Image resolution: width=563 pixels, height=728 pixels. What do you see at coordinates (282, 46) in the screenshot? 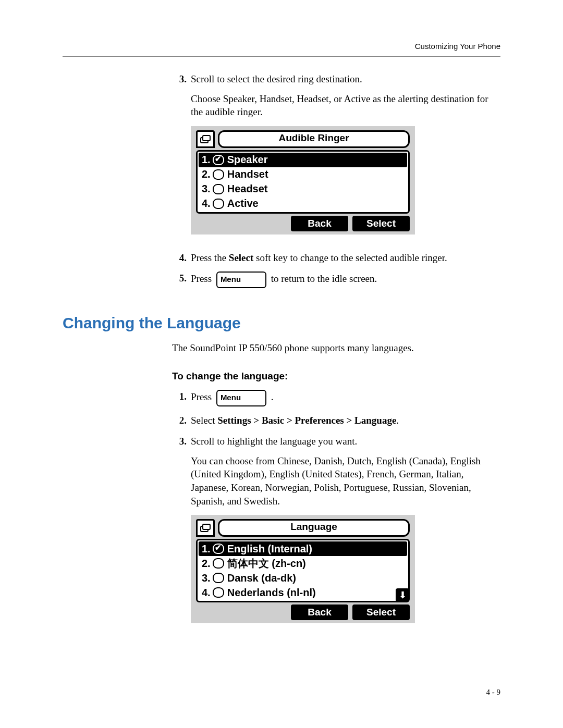
I see `running-header: Customizing Your Phone` at bounding box center [282, 46].